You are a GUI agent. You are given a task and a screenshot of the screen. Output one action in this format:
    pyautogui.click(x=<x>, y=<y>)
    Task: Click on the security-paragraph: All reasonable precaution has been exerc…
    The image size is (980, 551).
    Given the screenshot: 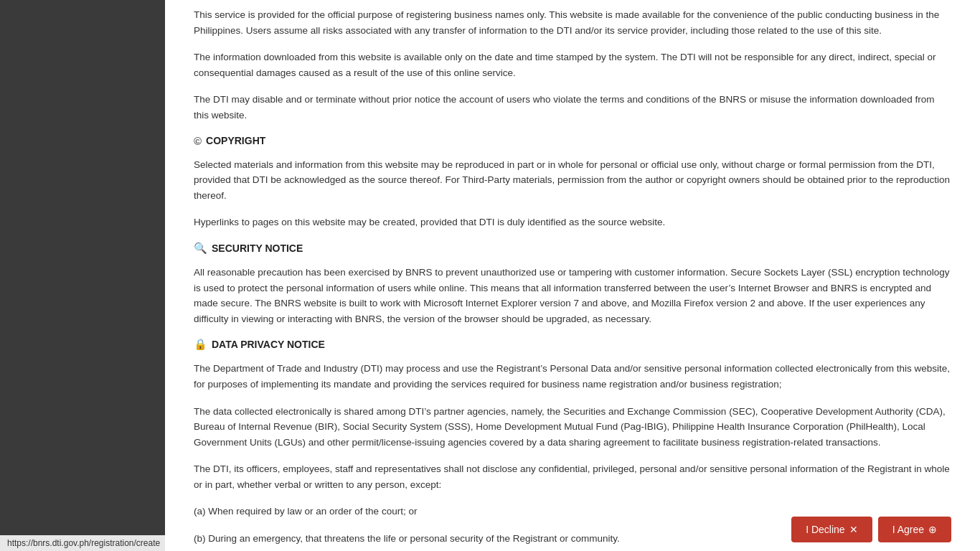 What is the action you would take?
    pyautogui.click(x=573, y=296)
    